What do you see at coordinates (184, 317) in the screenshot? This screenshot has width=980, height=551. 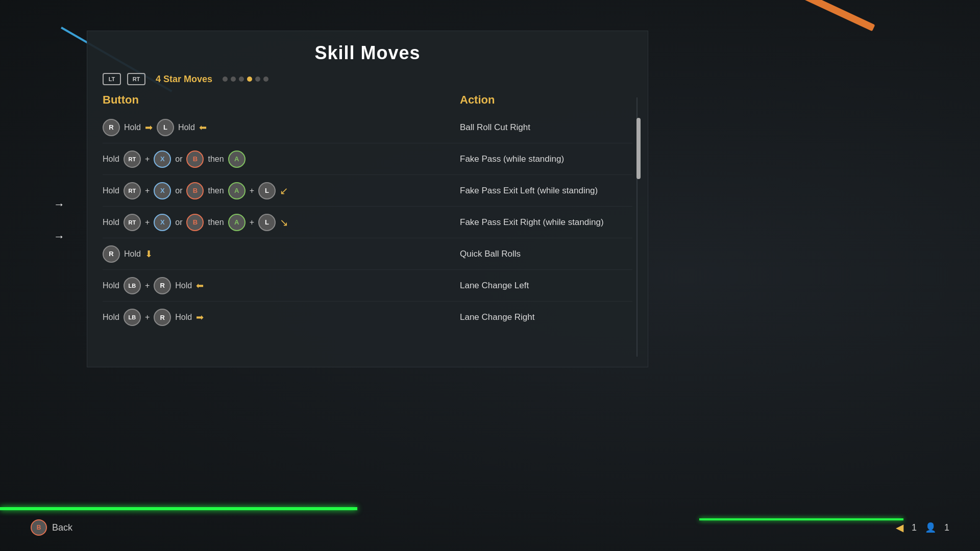 I see `hold-text-7b: Hold` at bounding box center [184, 317].